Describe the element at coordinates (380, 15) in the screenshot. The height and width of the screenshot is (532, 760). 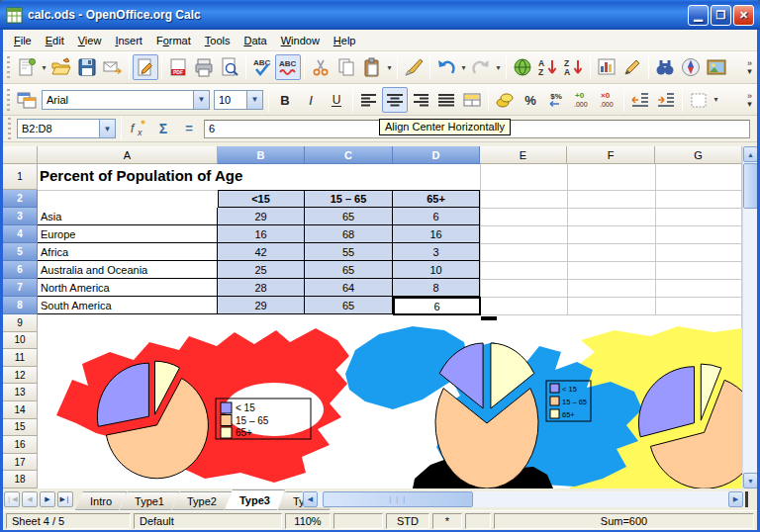
I see `title-bar: calc.ods - OpenOffice.org Calc ▁ ❐ ✕` at that location.